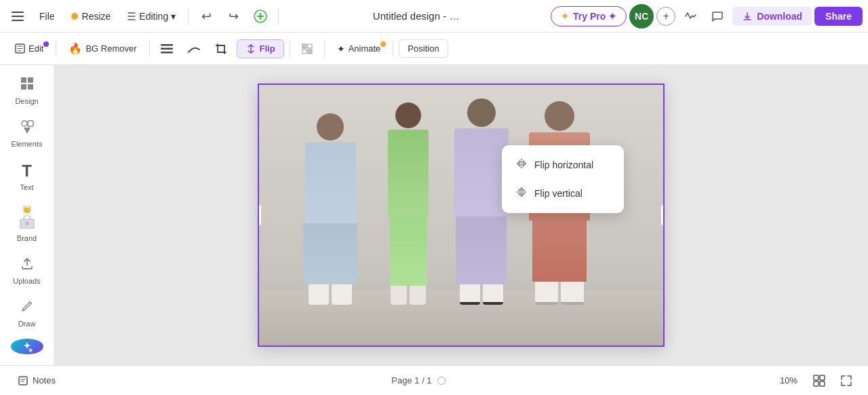 This screenshot has height=395, width=868. Describe the element at coordinates (27, 324) in the screenshot. I see `draw-label: Draw` at that location.